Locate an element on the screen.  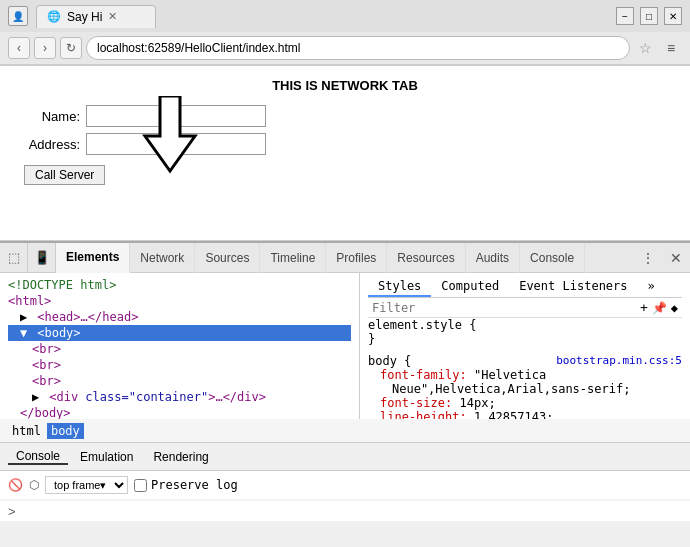
css-rule-close: } is located at coordinates (525, 339).